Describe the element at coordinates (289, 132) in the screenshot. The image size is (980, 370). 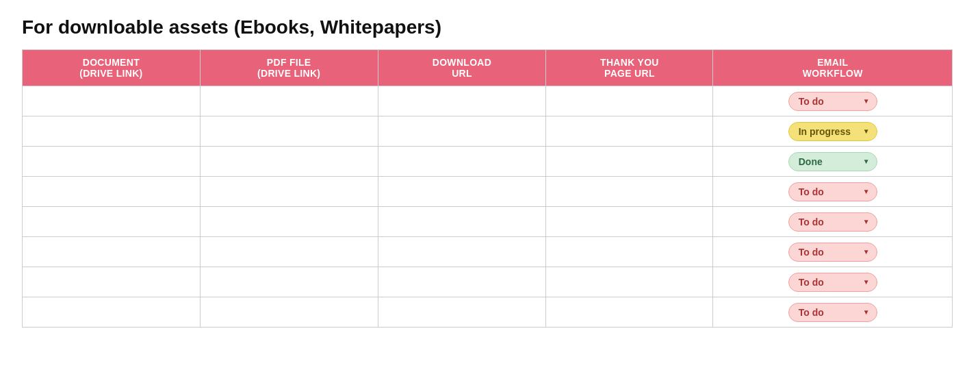
I see `cell-row1-col1` at that location.